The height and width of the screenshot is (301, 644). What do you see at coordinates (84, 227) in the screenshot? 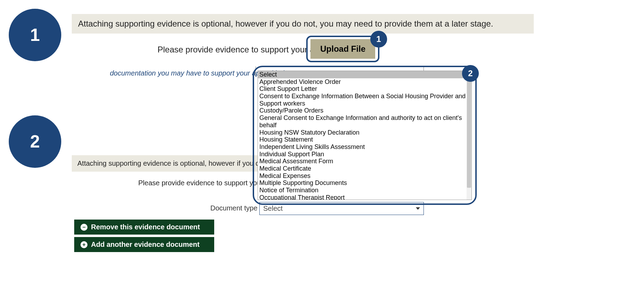
I see `minus-icon: −` at bounding box center [84, 227].